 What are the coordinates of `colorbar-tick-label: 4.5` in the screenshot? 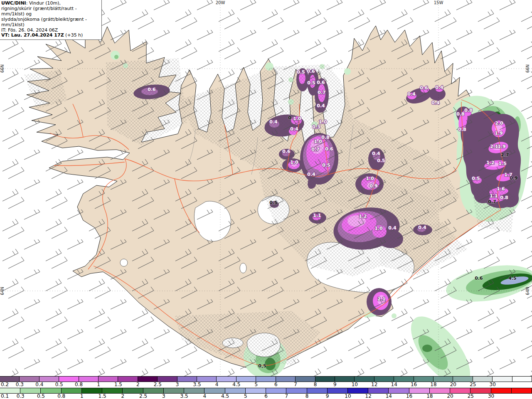 It's located at (225, 397).